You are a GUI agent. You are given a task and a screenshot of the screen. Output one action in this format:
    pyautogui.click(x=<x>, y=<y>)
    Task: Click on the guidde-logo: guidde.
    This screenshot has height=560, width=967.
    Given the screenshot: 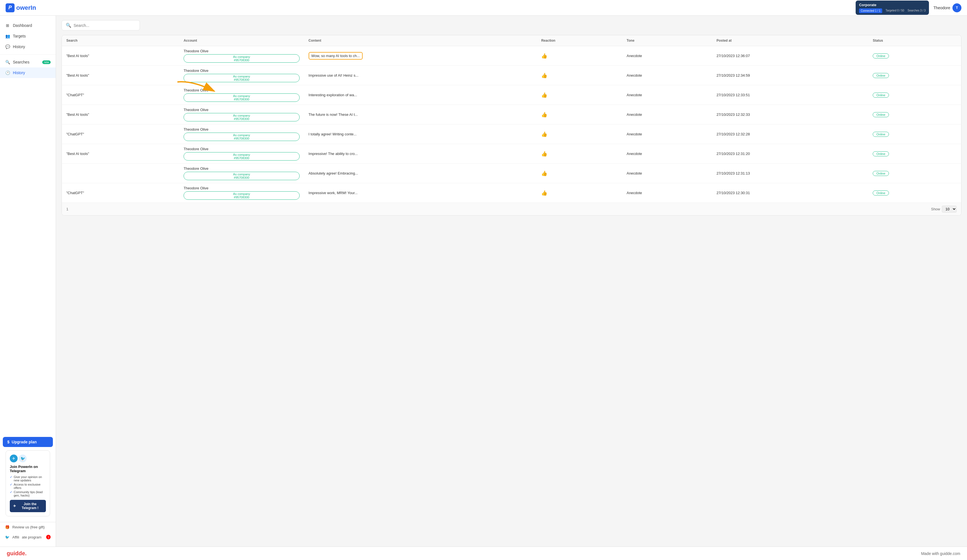 What is the action you would take?
    pyautogui.click(x=17, y=553)
    